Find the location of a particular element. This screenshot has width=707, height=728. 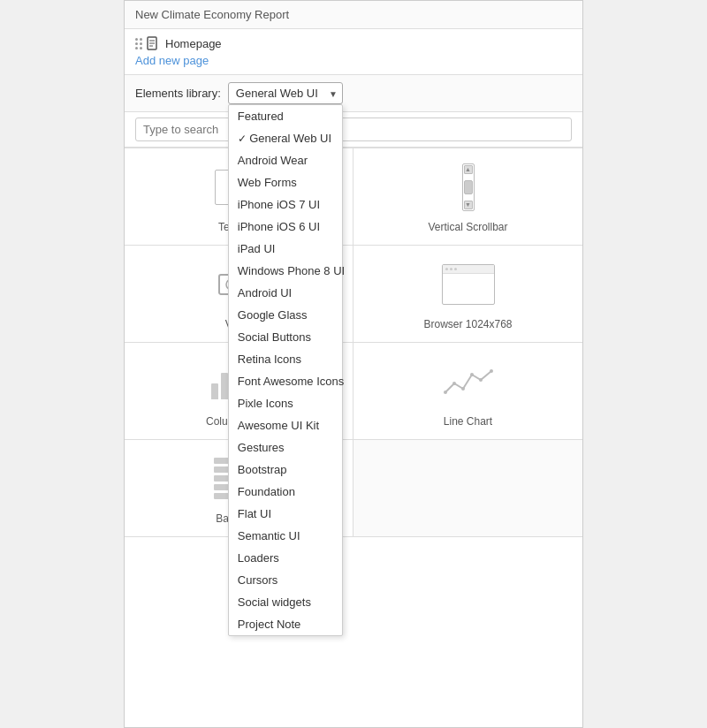

dropdown-item-featured: Featured is located at coordinates (285, 117).